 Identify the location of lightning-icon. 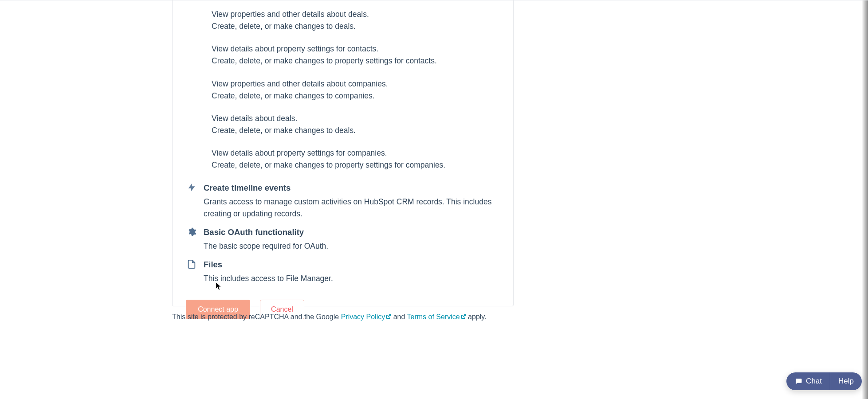
(192, 188).